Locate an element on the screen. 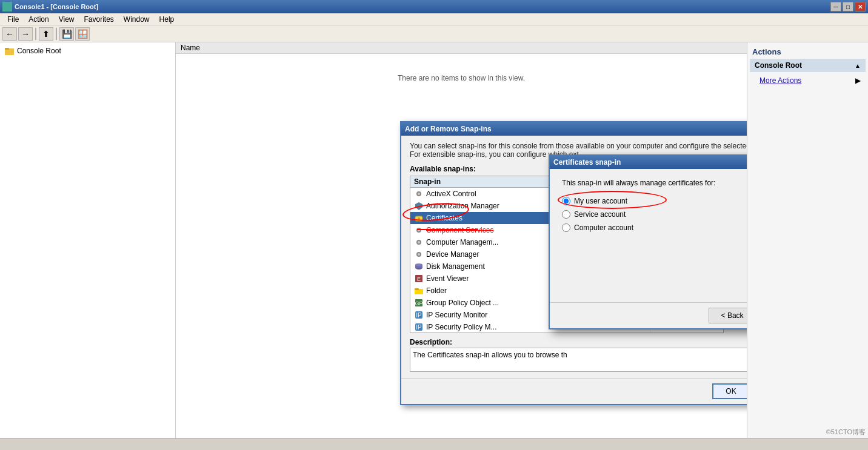 This screenshot has width=868, height=450. snapin-name-label-9: Group Policy Object ... is located at coordinates (462, 303).